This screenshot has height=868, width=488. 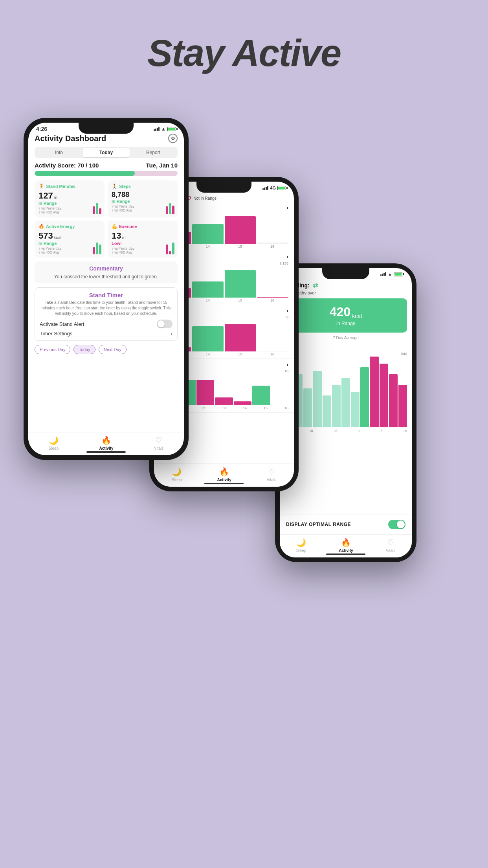 I want to click on phone-notch, so click(x=106, y=128).